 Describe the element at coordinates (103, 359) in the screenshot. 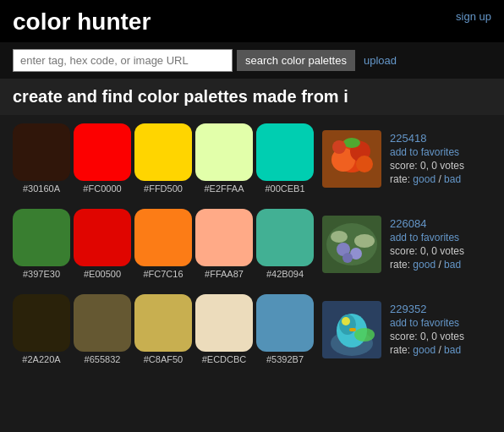

I see `swatch-label: #655832` at that location.